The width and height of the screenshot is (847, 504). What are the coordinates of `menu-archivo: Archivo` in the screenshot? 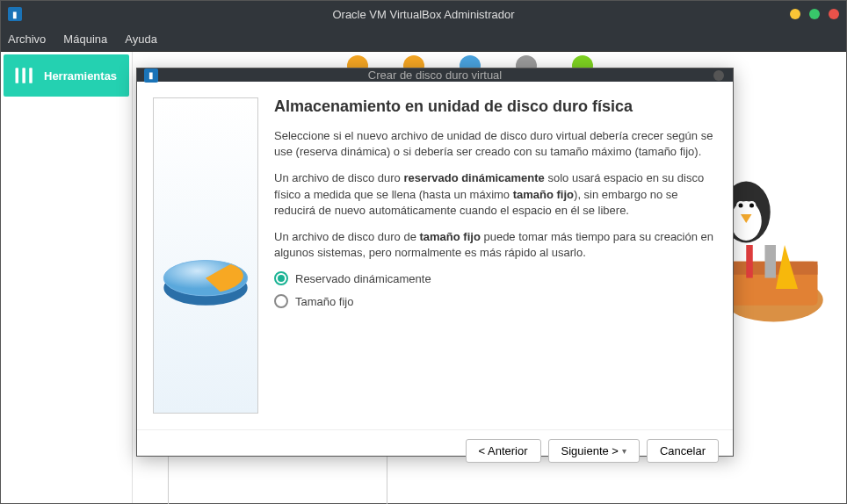 It's located at (26, 39).